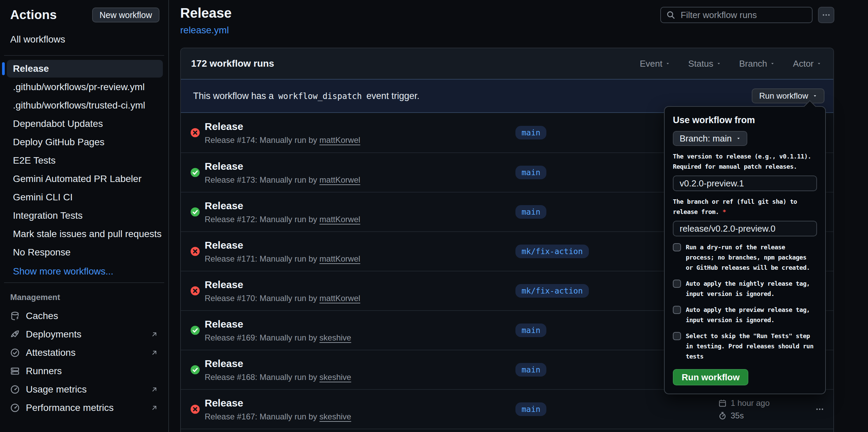  What do you see at coordinates (84, 316) in the screenshot?
I see `sidebar-management-item: Caches` at bounding box center [84, 316].